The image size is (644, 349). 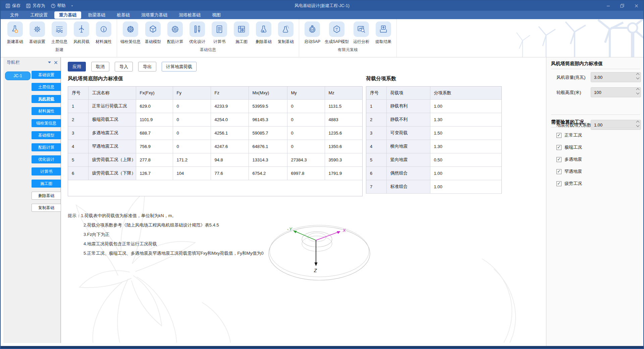 What do you see at coordinates (123, 15) in the screenshot?
I see `menu-tab-pile-foundation: 桩基础` at bounding box center [123, 15].